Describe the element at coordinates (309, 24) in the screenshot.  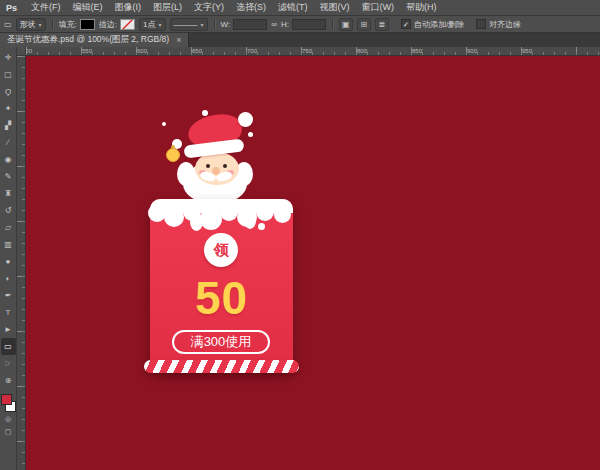
I see `height-input` at that location.